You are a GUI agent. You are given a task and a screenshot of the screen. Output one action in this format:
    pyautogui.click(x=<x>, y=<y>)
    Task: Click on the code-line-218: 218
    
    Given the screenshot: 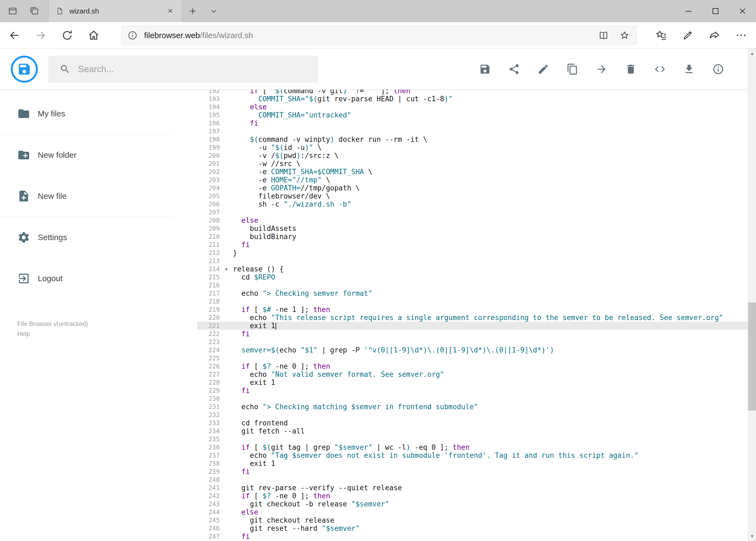 What is the action you would take?
    pyautogui.click(x=473, y=301)
    